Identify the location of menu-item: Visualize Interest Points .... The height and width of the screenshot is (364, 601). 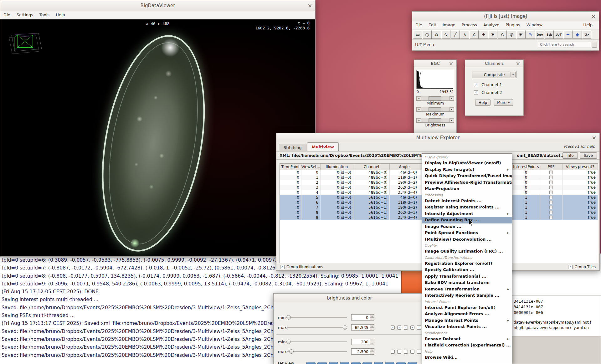
(467, 327).